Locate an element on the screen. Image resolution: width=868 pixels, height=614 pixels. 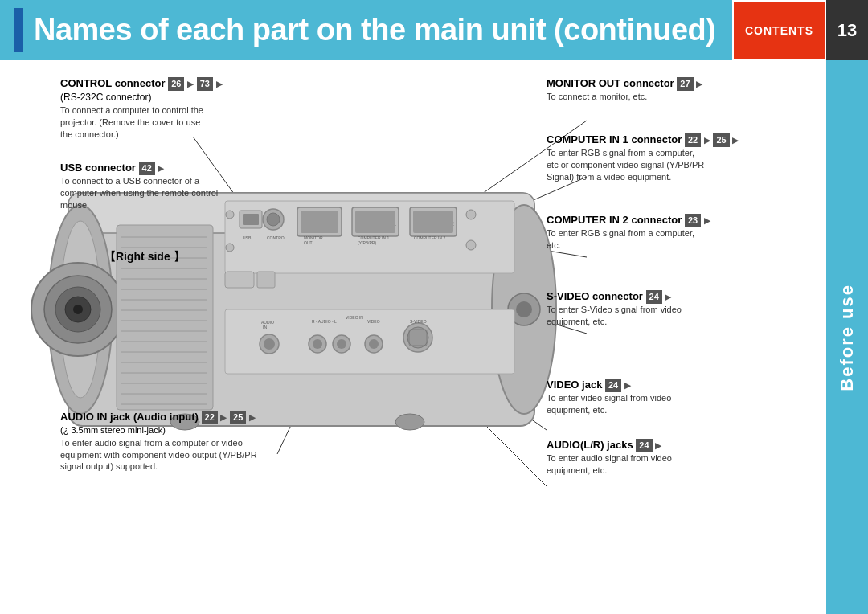
svg-text: VIDEO IN is located at coordinates (354, 317).